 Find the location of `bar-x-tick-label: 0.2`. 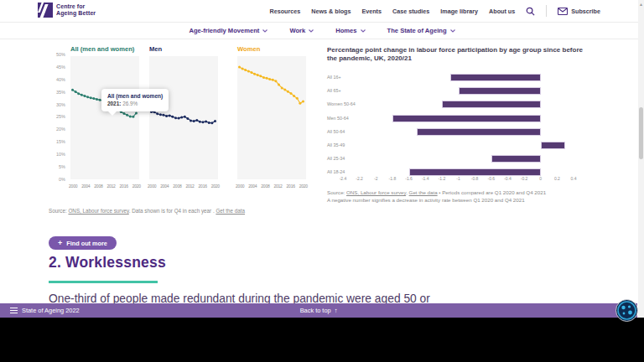

bar-x-tick-label: 0.2 is located at coordinates (557, 178).